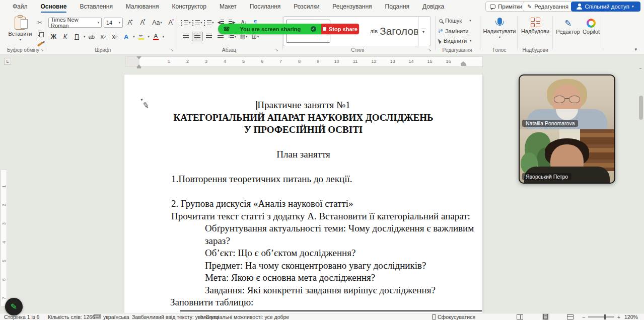 This screenshot has width=644, height=320. I want to click on video-tile-participant-1: Nataliia Ponomarova, so click(567, 103).